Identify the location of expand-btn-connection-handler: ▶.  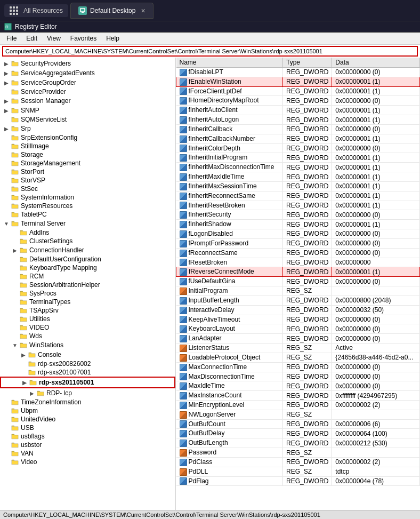
(15, 250).